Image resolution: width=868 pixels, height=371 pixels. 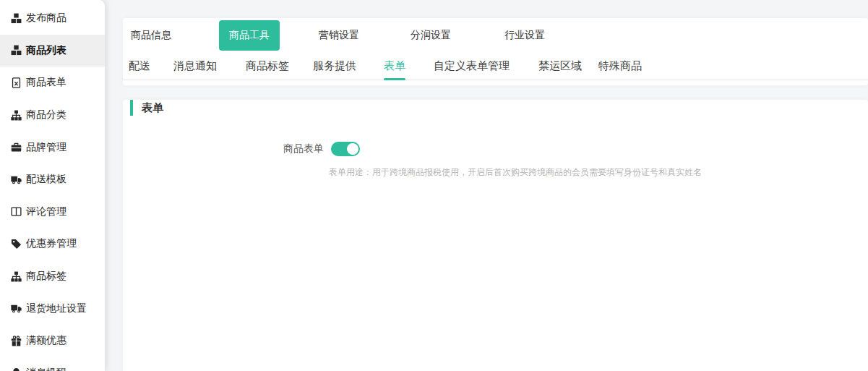 I want to click on sidebar-item-label: 配送模板, so click(x=46, y=179).